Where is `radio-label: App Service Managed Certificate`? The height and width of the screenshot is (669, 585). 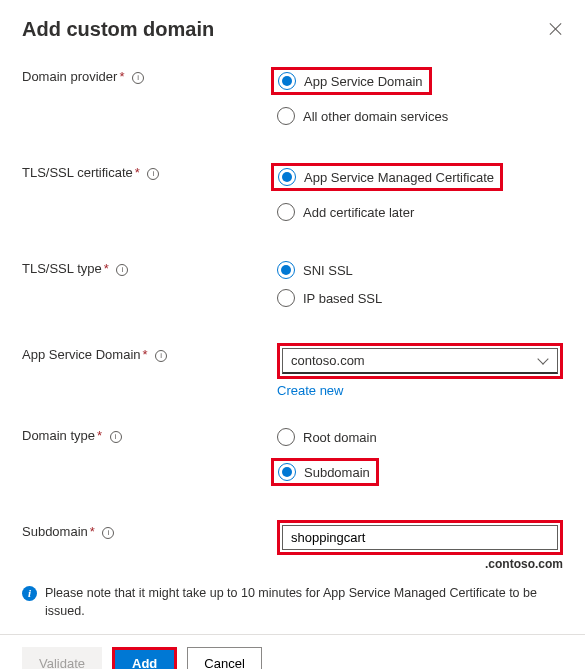 radio-label: App Service Managed Certificate is located at coordinates (399, 178).